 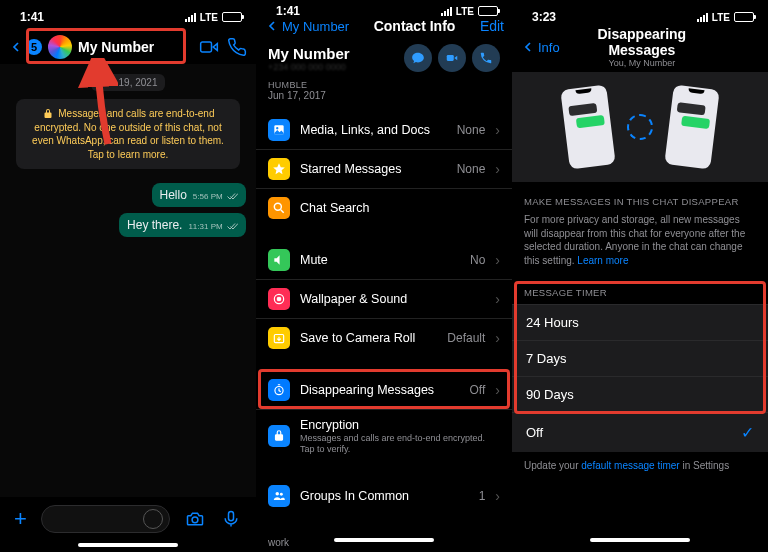 I want to click on default-timer-link: default message timer, so click(x=630, y=466).